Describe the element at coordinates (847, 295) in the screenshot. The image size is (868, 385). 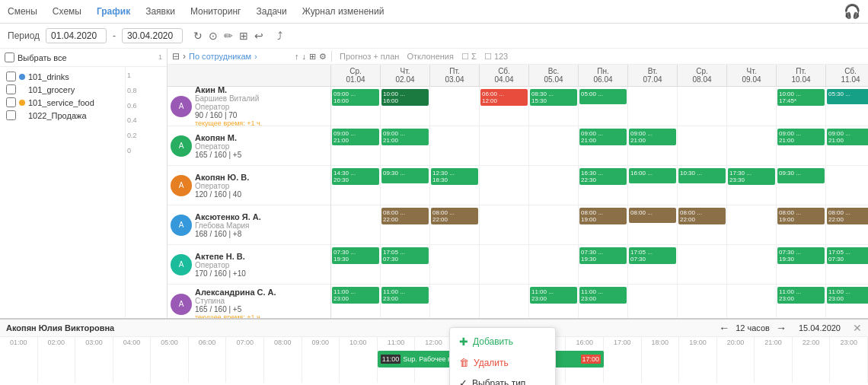
I see `shift-block-5-10: 11:00 ...23:00` at that location.